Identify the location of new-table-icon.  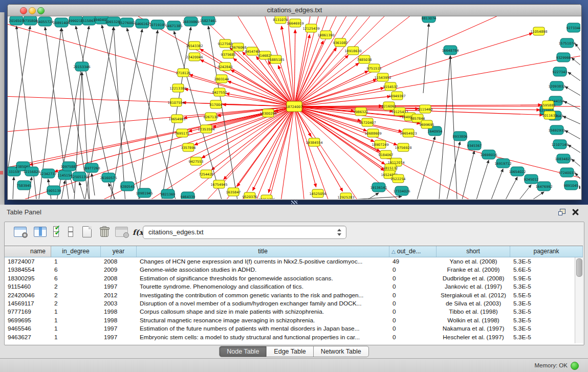
(87, 232).